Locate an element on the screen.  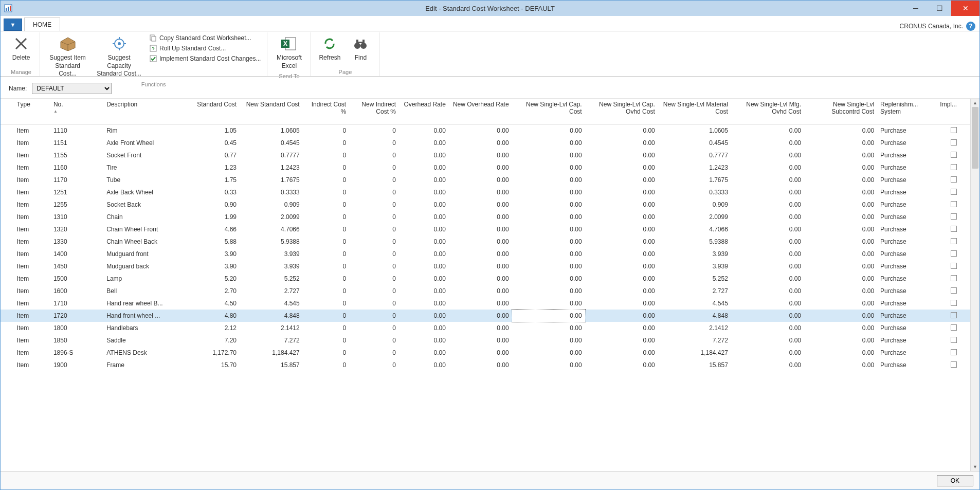
table-row: Item1800Handlebars2.122.1412000.000.000.… is located at coordinates (485, 328).